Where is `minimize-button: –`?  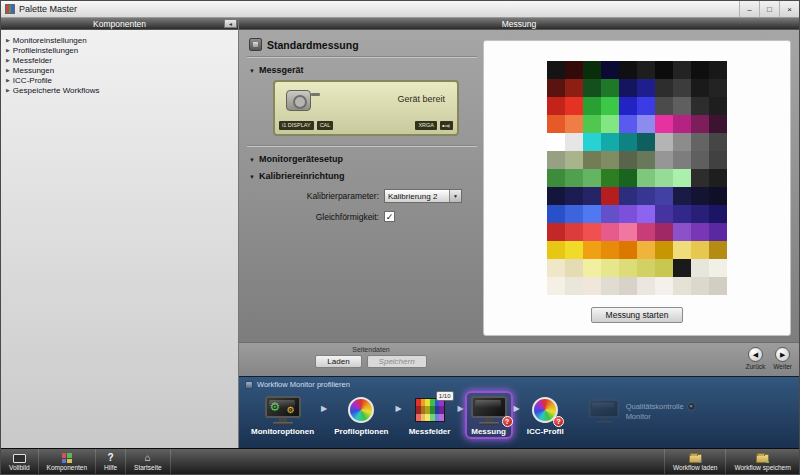 minimize-button: – is located at coordinates (749, 9).